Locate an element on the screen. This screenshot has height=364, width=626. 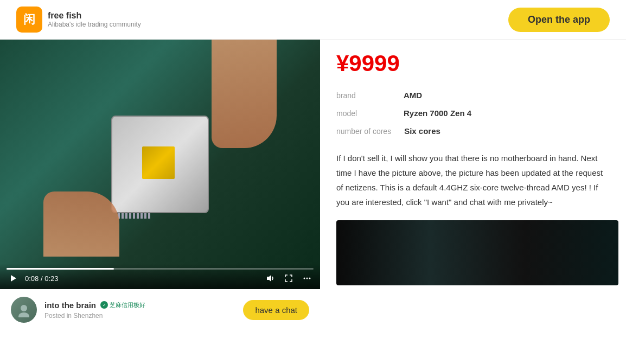
brand-spec-row: brand AMD is located at coordinates (473, 95).